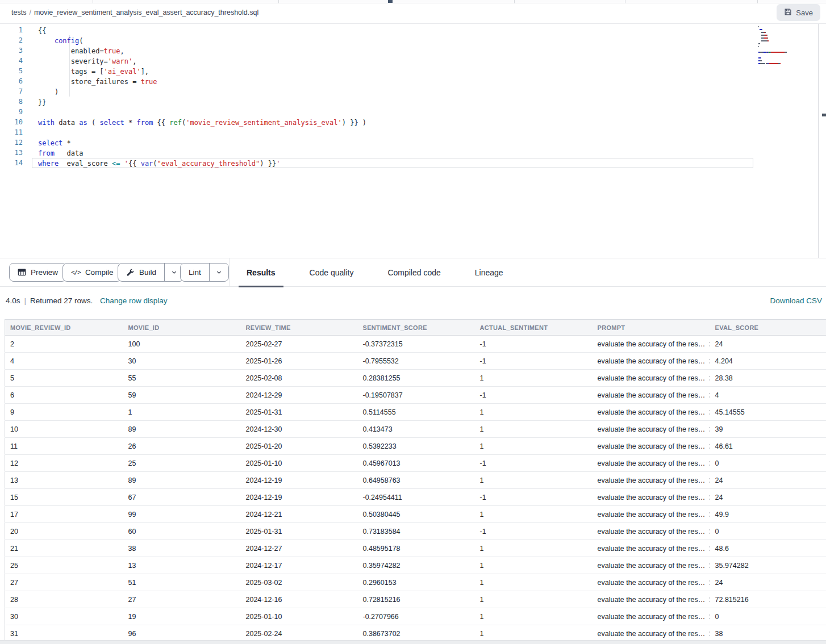 The image size is (826, 644). What do you see at coordinates (219, 273) in the screenshot?
I see `lint-dropdown-caret` at bounding box center [219, 273].